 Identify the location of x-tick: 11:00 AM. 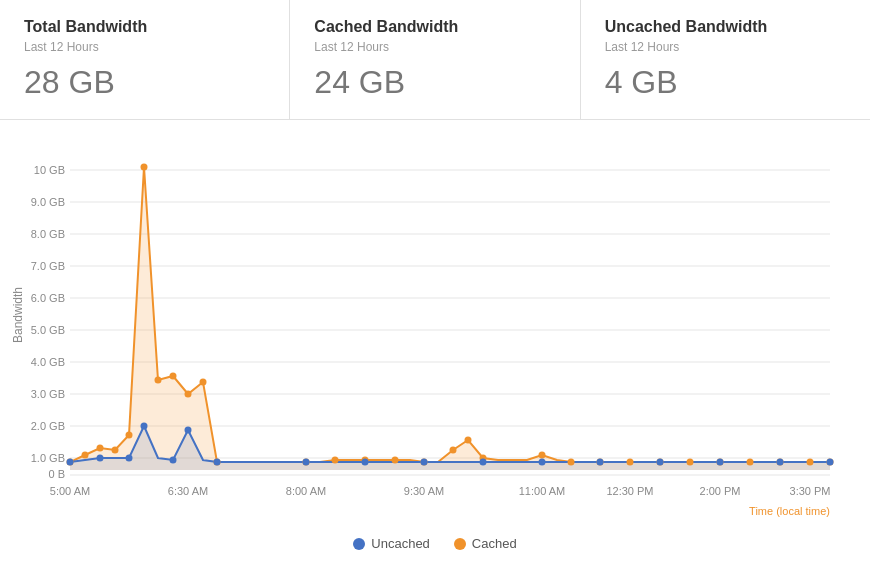
(542, 491).